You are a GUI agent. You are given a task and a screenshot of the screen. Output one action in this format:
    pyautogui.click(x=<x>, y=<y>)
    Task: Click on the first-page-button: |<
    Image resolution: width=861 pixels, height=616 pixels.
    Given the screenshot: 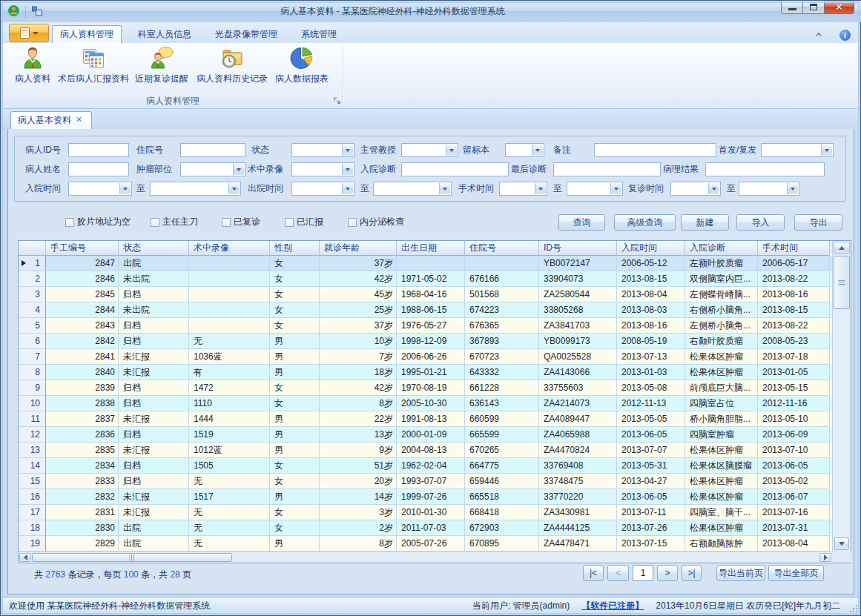 What is the action you would take?
    pyautogui.click(x=593, y=573)
    